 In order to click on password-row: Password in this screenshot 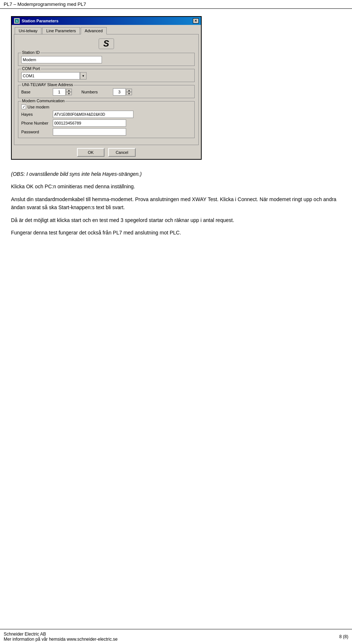, I will do `click(106, 132)`.